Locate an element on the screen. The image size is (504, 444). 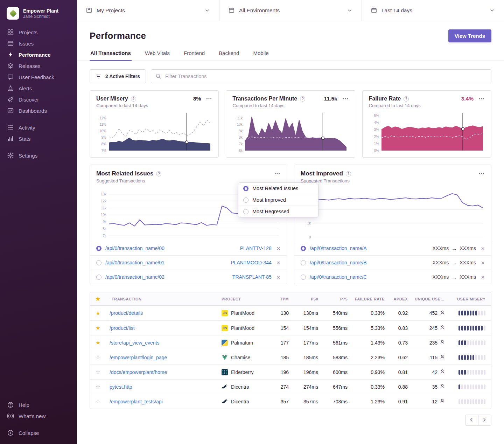
issue-link: TRANSPLANT-85 is located at coordinates (252, 277).